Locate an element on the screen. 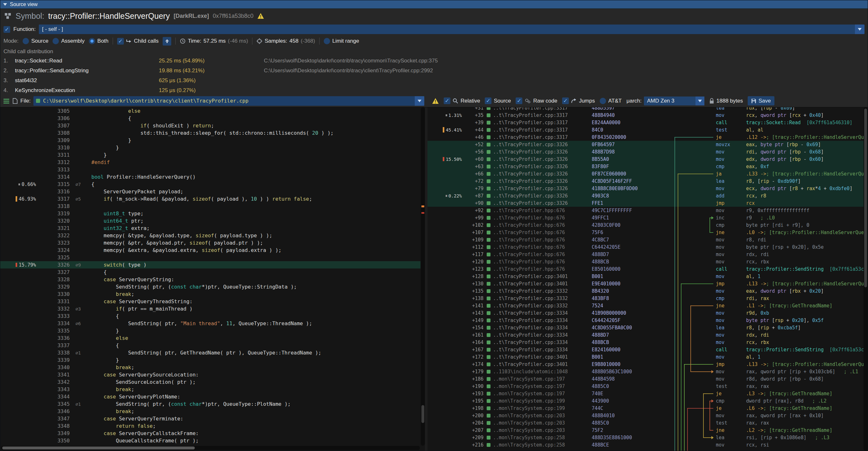  source-line: 3328 case ServerQueryString: is located at coordinates (210, 279).